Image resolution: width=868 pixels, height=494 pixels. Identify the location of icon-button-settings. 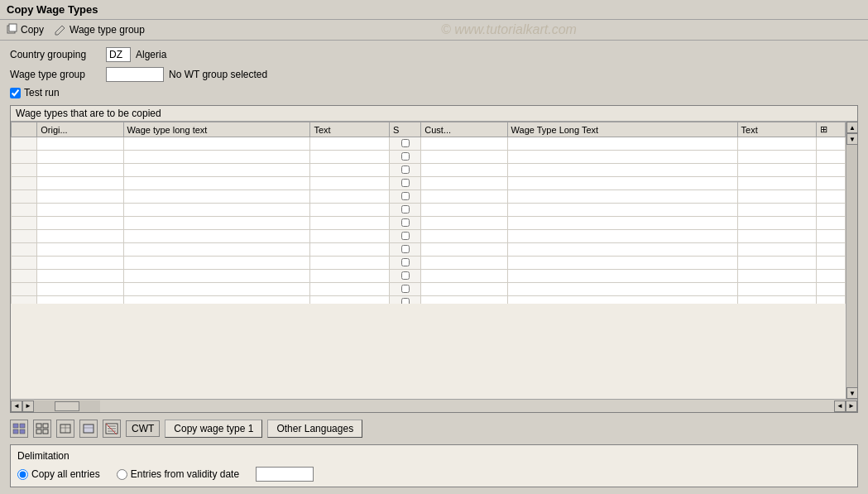
(112, 429).